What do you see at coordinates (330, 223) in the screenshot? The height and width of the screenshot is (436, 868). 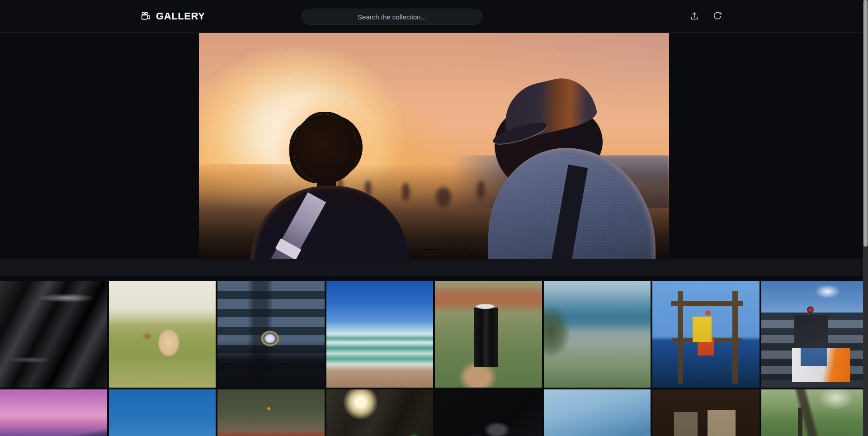 I see `person-left-body` at bounding box center [330, 223].